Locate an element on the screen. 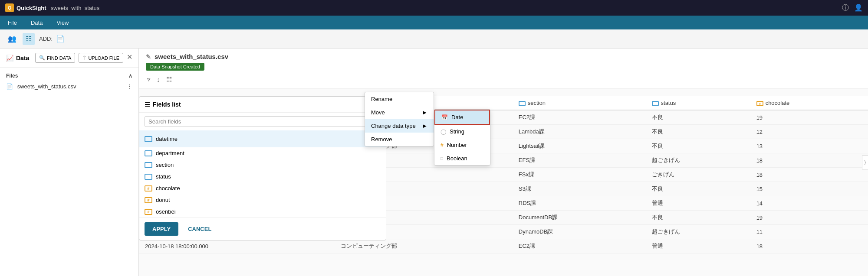  search-icon: 🔍 is located at coordinates (42, 58).